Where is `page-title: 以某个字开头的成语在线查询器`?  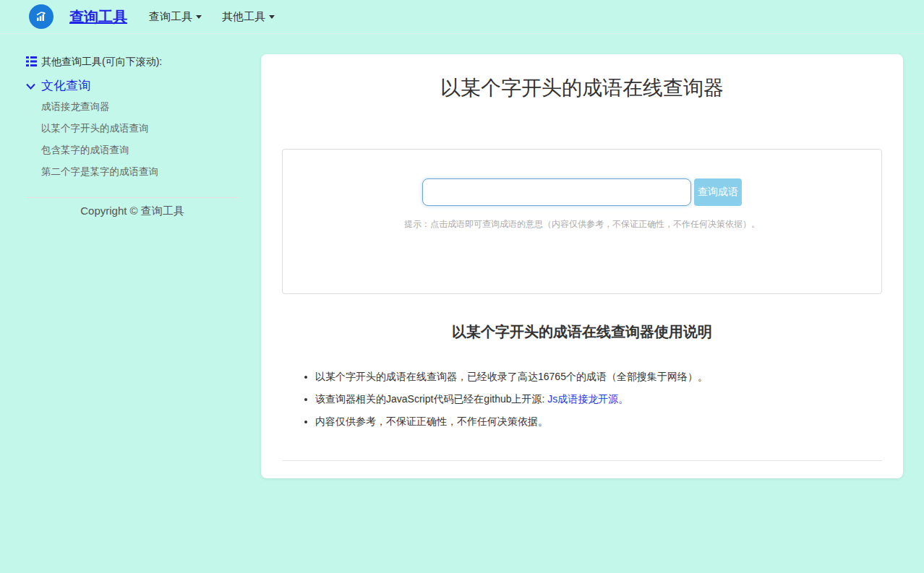 page-title: 以某个字开头的成语在线查询器 is located at coordinates (582, 78).